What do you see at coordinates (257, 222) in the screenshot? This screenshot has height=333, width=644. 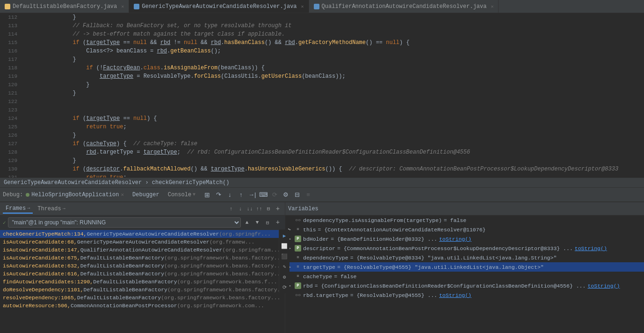 I see `thread-nav-down: ▼` at bounding box center [257, 222].